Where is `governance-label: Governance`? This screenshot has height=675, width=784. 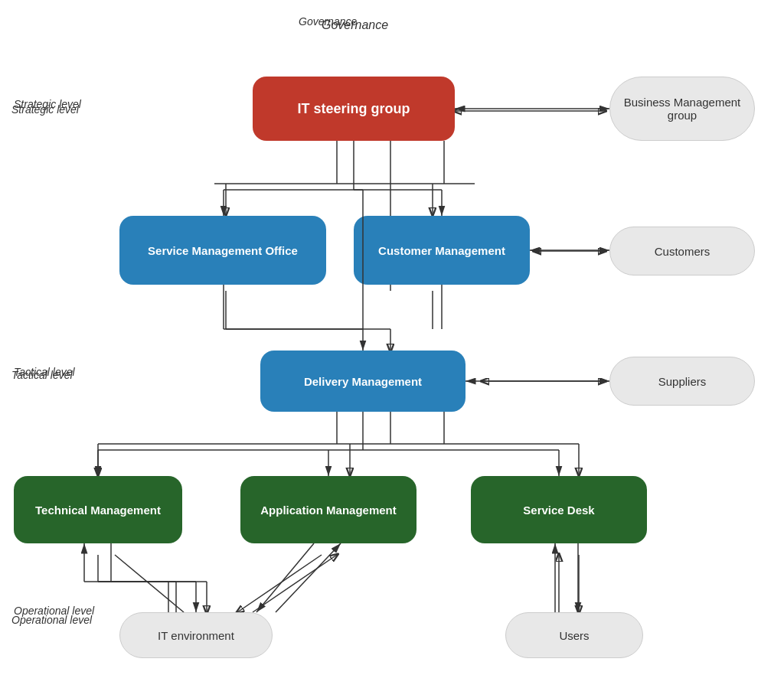
governance-label: Governance is located at coordinates (328, 21).